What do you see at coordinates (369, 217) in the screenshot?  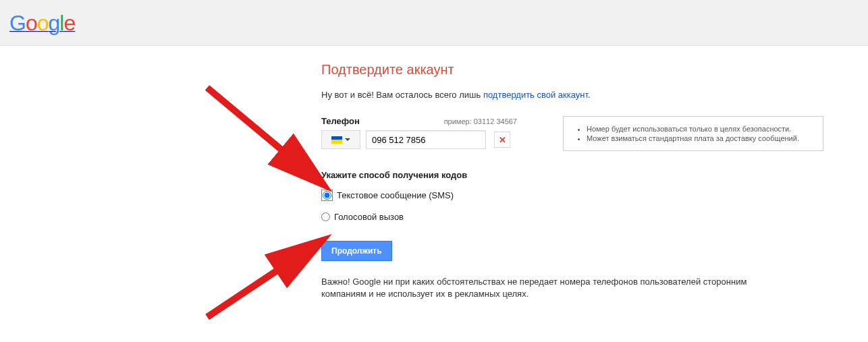 I see `radio-voice-label: Голосовой вызов` at bounding box center [369, 217].